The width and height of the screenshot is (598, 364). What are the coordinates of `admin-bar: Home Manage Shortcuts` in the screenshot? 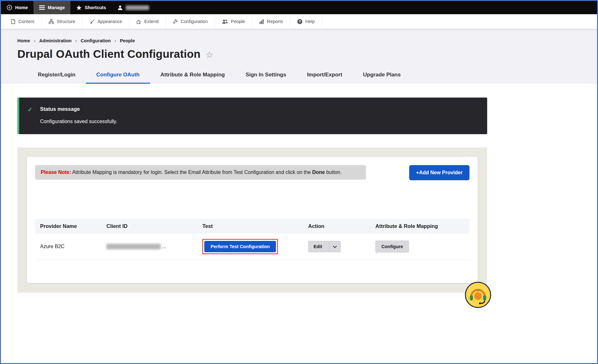 It's located at (299, 8).